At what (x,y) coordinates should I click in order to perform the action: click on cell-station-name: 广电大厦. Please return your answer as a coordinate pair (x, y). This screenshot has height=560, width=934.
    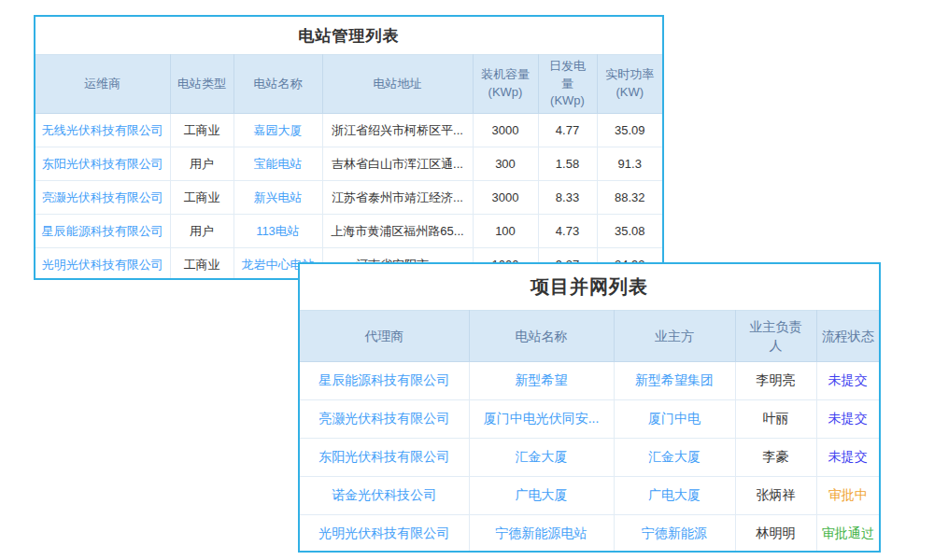
    Looking at the image, I should click on (542, 497).